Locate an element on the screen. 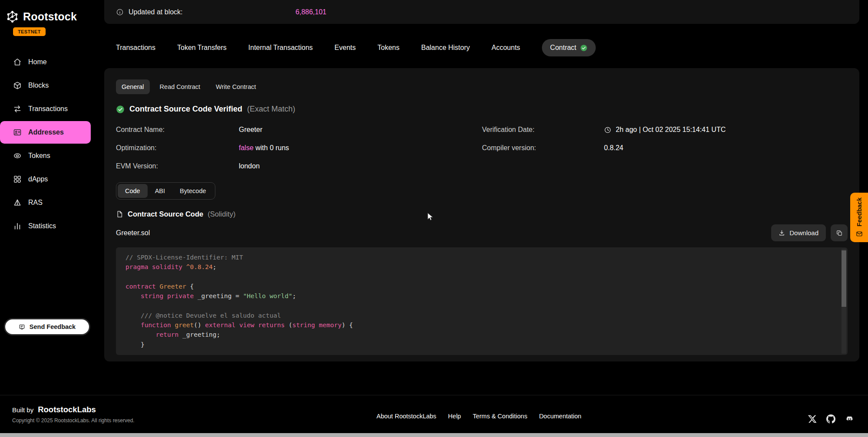 Image resolution: width=868 pixels, height=437 pixels. field-value-text: london is located at coordinates (249, 166).